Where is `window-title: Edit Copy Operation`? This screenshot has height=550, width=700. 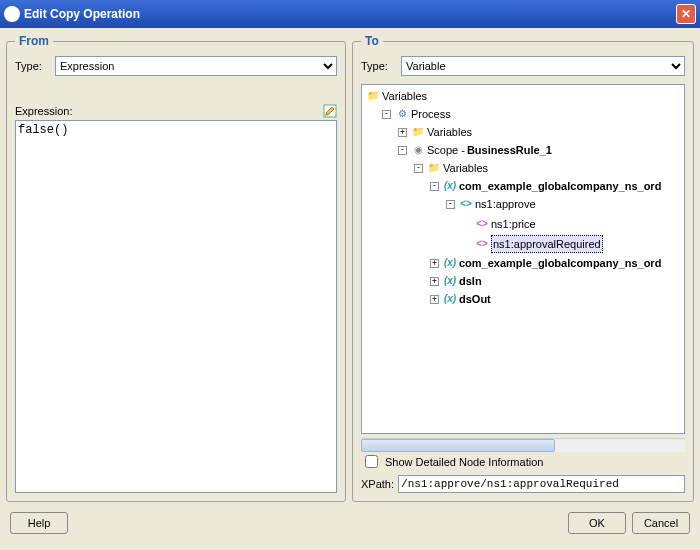 window-title: Edit Copy Operation is located at coordinates (350, 14).